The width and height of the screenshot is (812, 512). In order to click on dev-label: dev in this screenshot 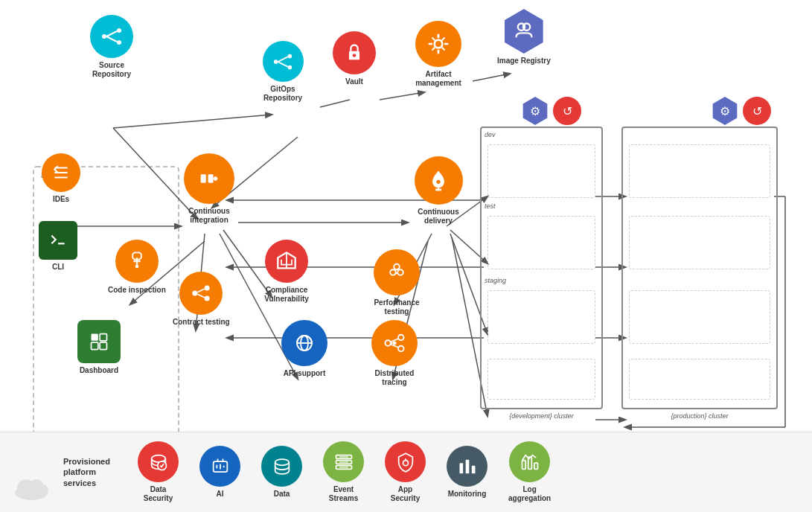, I will do `click(490, 135)`.